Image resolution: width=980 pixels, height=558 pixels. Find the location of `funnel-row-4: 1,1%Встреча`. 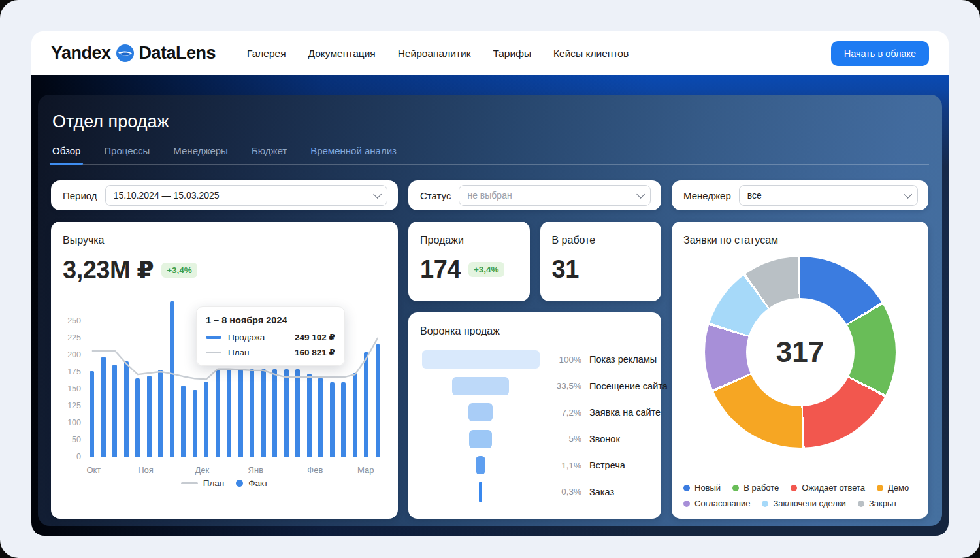

funnel-row-4: 1,1%Встреча is located at coordinates (534, 465).